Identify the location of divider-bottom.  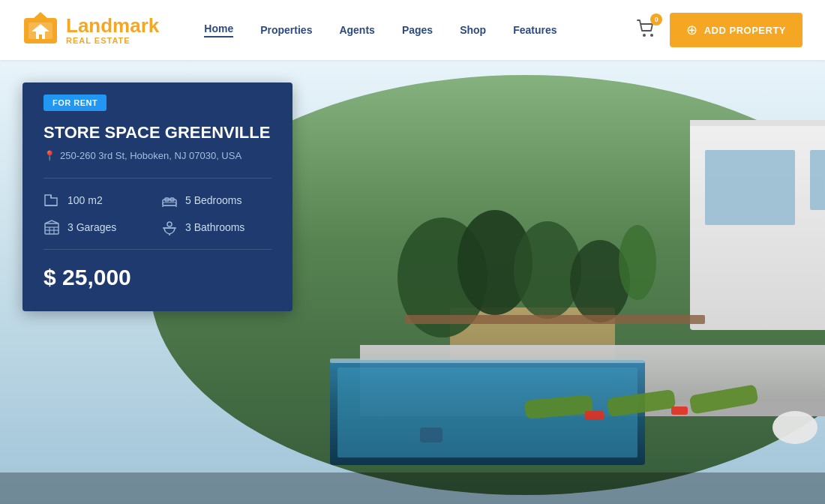
(158, 249).